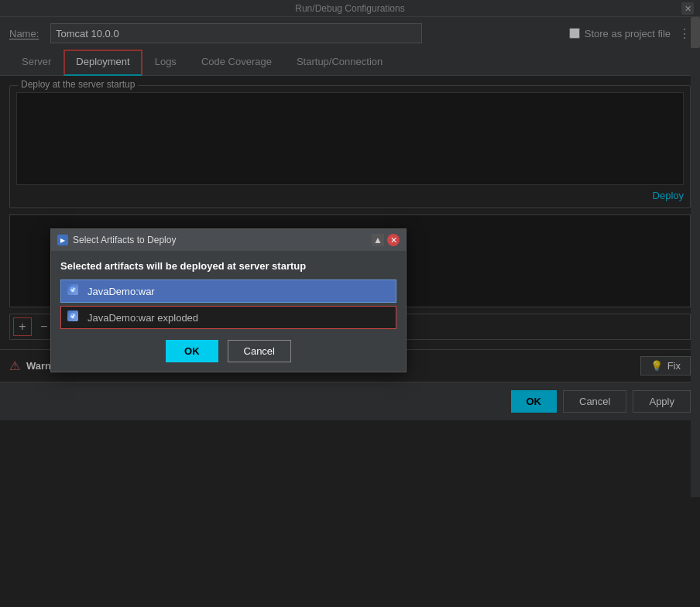 The image size is (700, 607). I want to click on modal-cancel-button: Cancel, so click(259, 352).